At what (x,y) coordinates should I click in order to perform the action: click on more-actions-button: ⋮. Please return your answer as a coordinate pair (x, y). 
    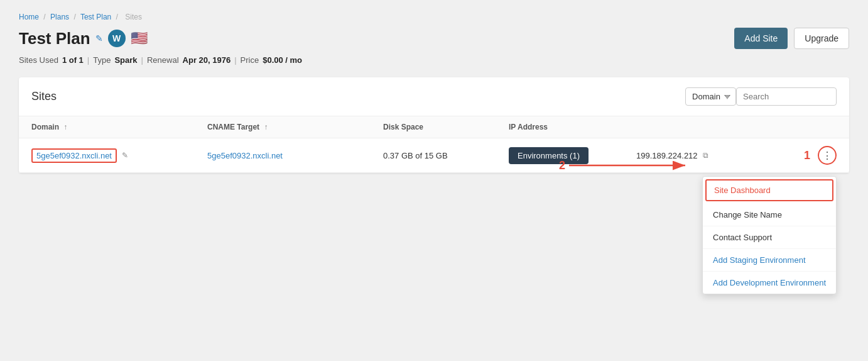
    Looking at the image, I should click on (827, 155).